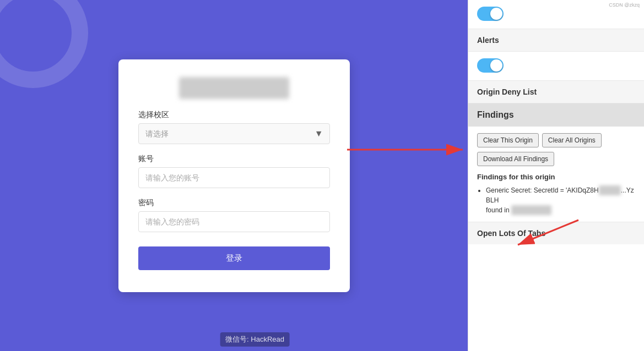 This screenshot has width=644, height=351. I want to click on open-lots-section: Open Lots Of Tabs, so click(556, 233).